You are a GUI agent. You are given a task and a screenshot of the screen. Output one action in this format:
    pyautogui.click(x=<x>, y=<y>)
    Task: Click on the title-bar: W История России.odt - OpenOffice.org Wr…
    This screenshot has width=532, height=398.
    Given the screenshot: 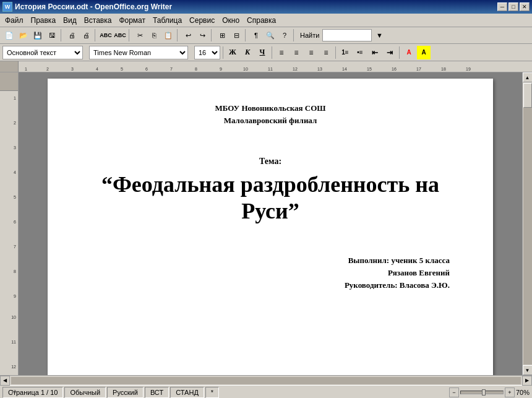 What is the action you would take?
    pyautogui.click(x=266, y=7)
    